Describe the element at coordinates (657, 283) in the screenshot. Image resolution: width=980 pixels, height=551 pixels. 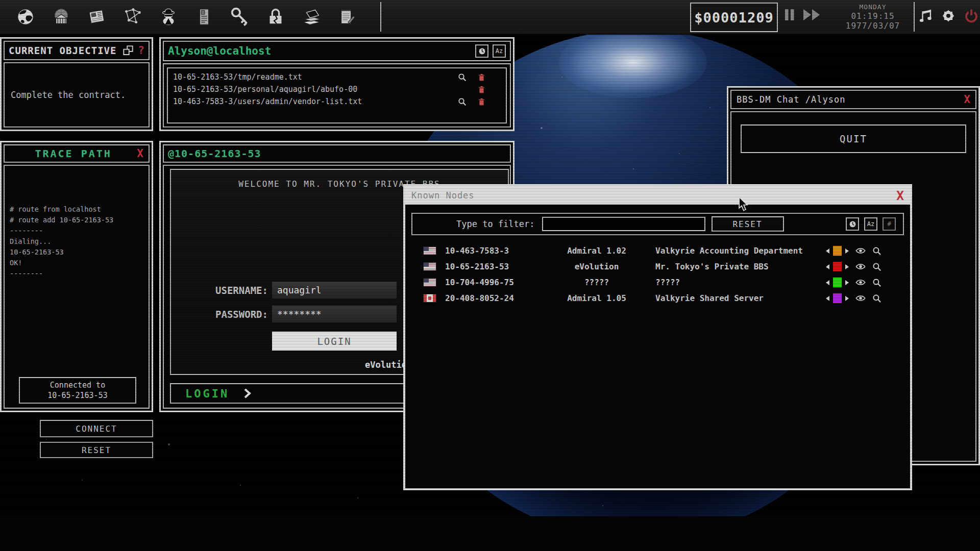
I see `node-row: 10-704-4996-75 ????? ?????` at that location.